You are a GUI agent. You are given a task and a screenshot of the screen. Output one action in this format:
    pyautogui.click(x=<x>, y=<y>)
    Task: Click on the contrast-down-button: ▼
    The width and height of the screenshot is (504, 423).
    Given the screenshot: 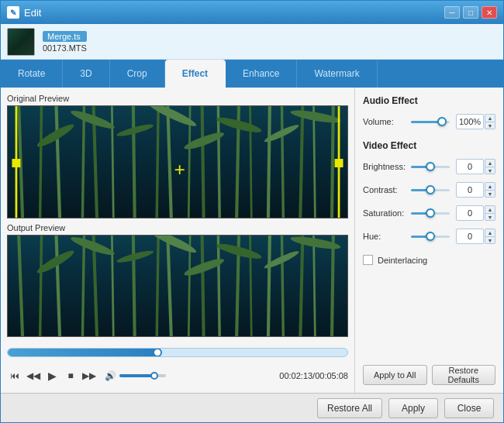 What is the action you would take?
    pyautogui.click(x=490, y=194)
    